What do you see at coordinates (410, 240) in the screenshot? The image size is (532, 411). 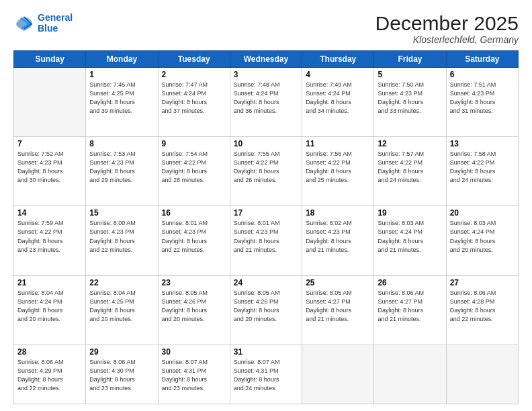 I see `day-cell: 19Sunrise: 8:03 AM Sunset: 4:24 PM Dayli…` at bounding box center [410, 240].